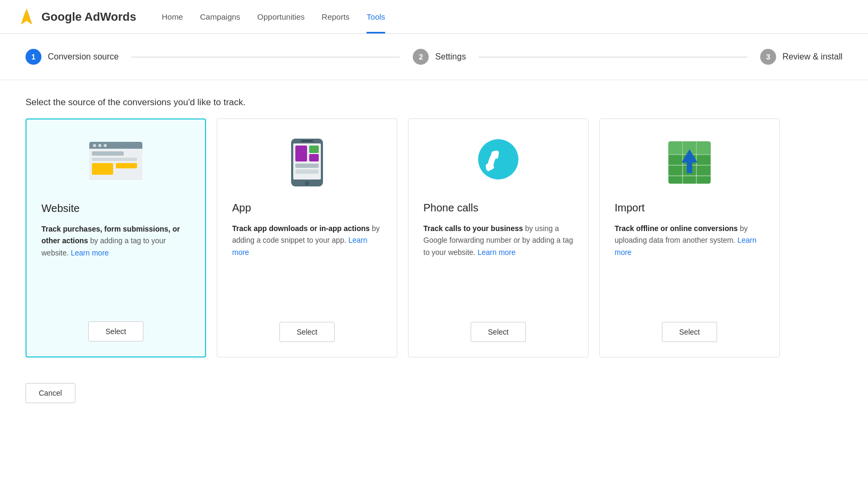 This screenshot has height=503, width=868. I want to click on card-phone-calls: Phone calls Track calls to your business…, so click(498, 238).